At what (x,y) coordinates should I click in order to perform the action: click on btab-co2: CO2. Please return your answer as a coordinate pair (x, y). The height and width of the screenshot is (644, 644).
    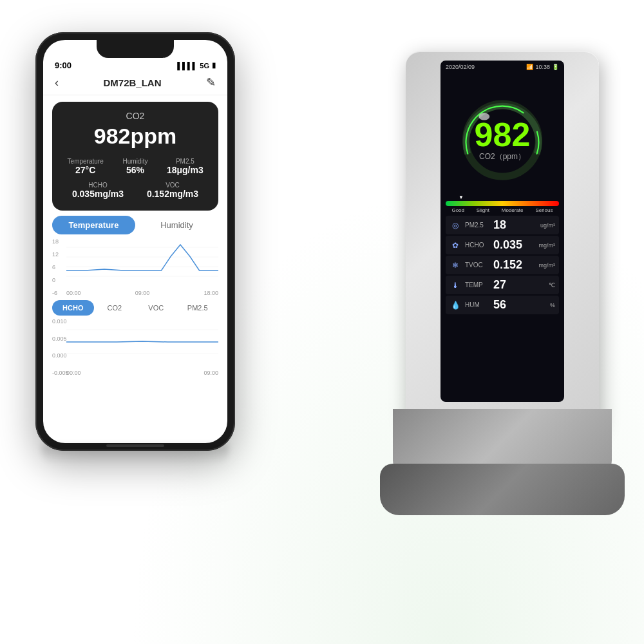
    Looking at the image, I should click on (115, 308).